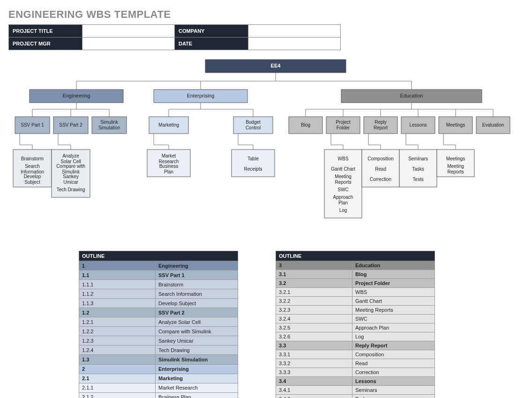 Image resolution: width=532 pixels, height=398 pixels. Describe the element at coordinates (110, 128) in the screenshot. I see `svg-text: Simulation` at that location.